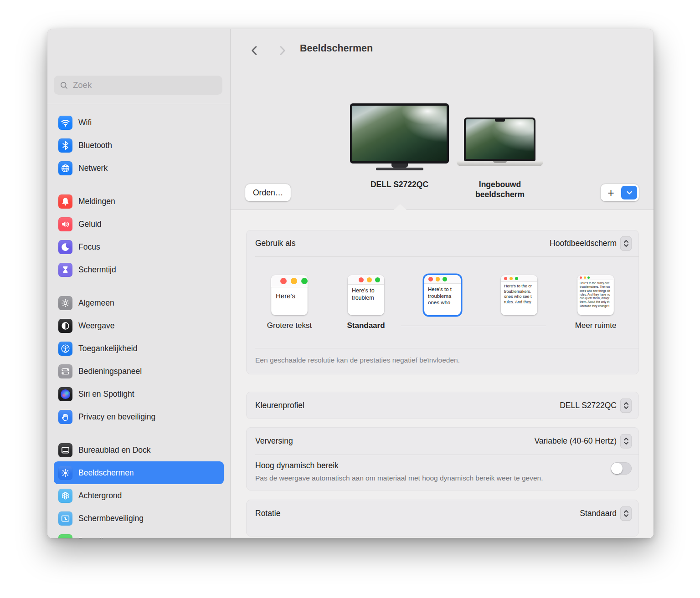  I want to click on sidebar-item-meldingen: Meldingen, so click(139, 201).